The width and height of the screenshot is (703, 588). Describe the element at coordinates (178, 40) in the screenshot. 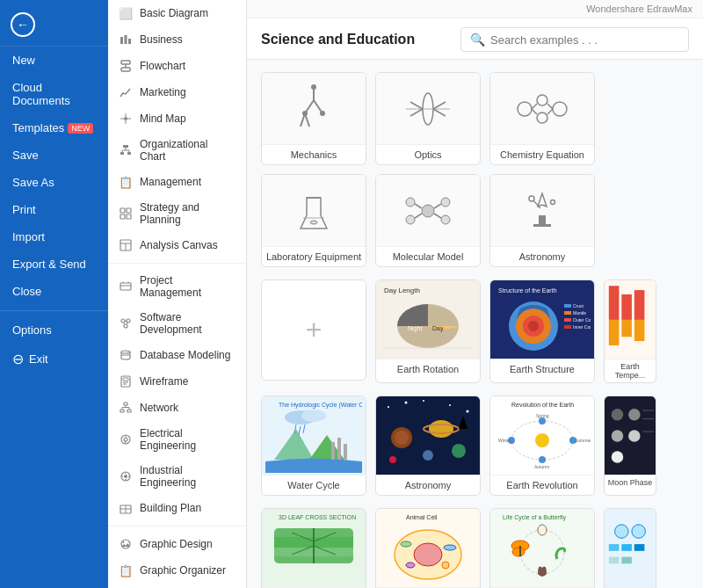

I see `middle-item-business: Business` at that location.